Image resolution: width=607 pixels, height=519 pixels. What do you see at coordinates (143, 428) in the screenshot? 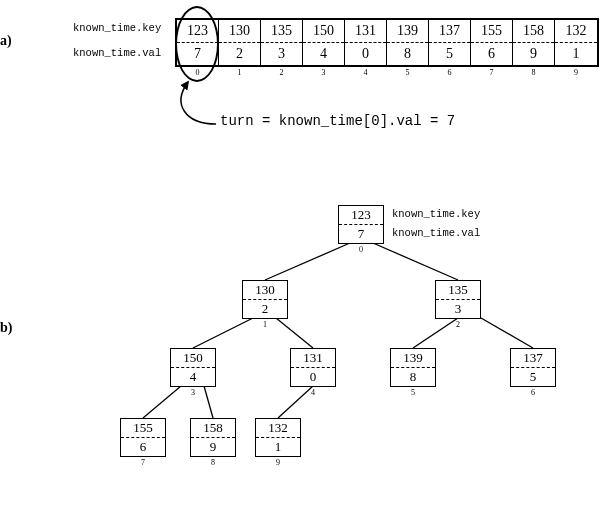
I see `node-key: 155` at bounding box center [143, 428].